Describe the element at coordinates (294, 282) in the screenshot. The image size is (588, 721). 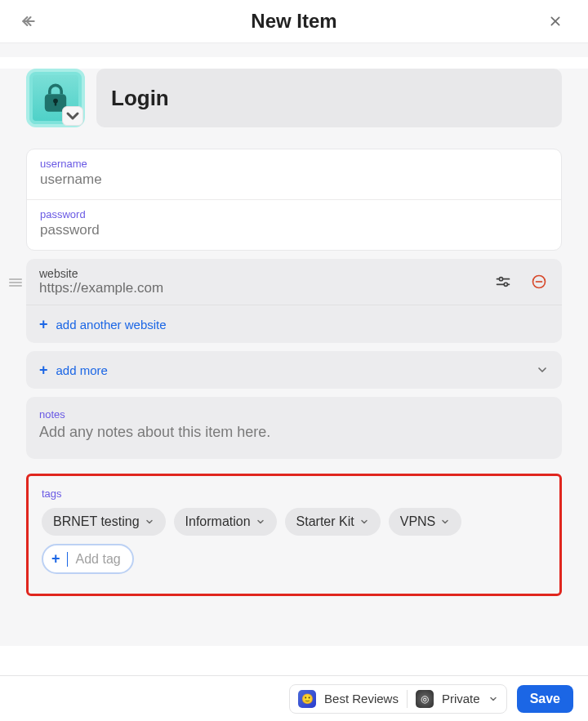
I see `website-field: website https://example.com` at that location.